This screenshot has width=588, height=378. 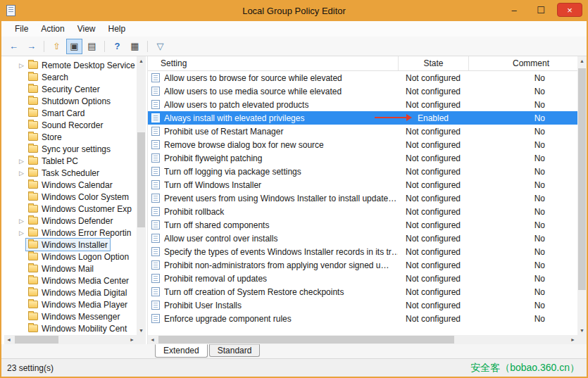 I want to click on tree-item: ▷ Windows Error Reportin, so click(x=70, y=232).